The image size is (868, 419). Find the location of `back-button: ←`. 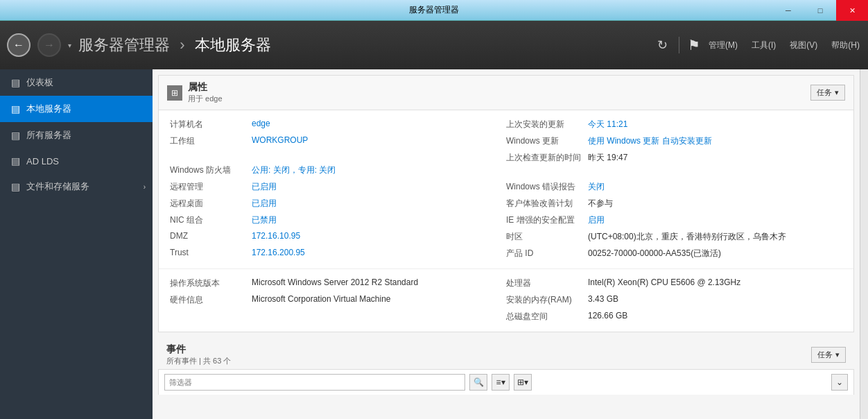

back-button: ← is located at coordinates (19, 45).